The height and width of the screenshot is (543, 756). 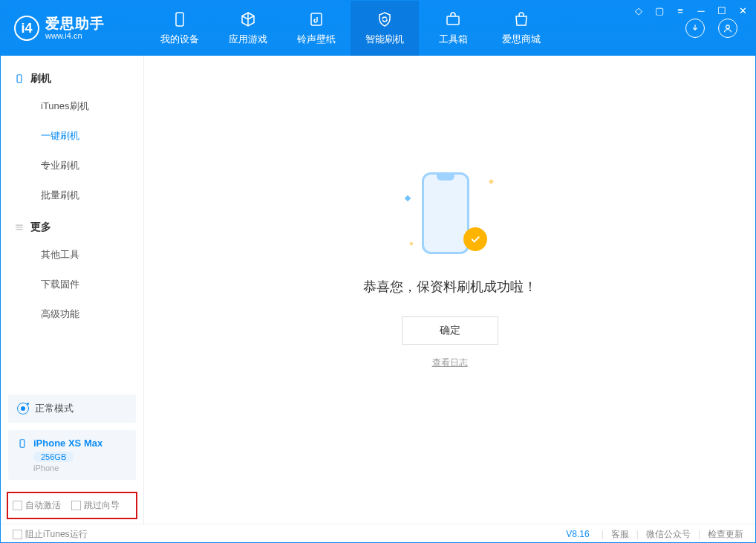 I want to click on footer-update: 检查更新, so click(x=726, y=535).